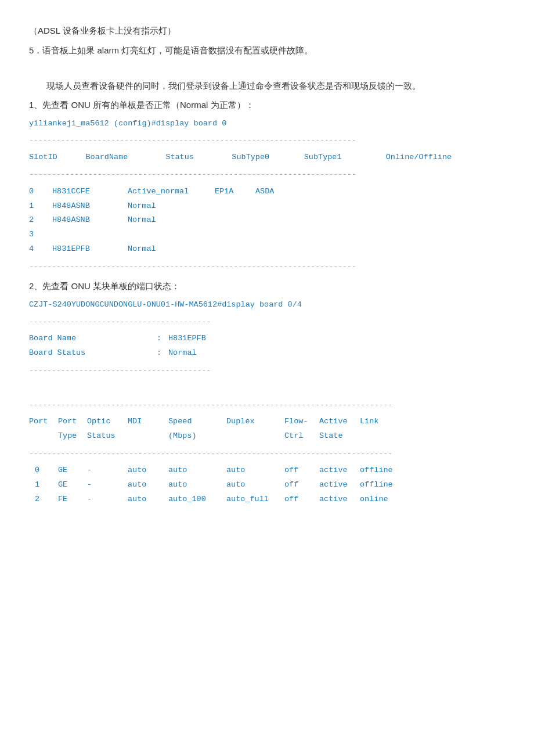  Describe the element at coordinates (432, 422) in the screenshot. I see `col-link: Link` at that location.